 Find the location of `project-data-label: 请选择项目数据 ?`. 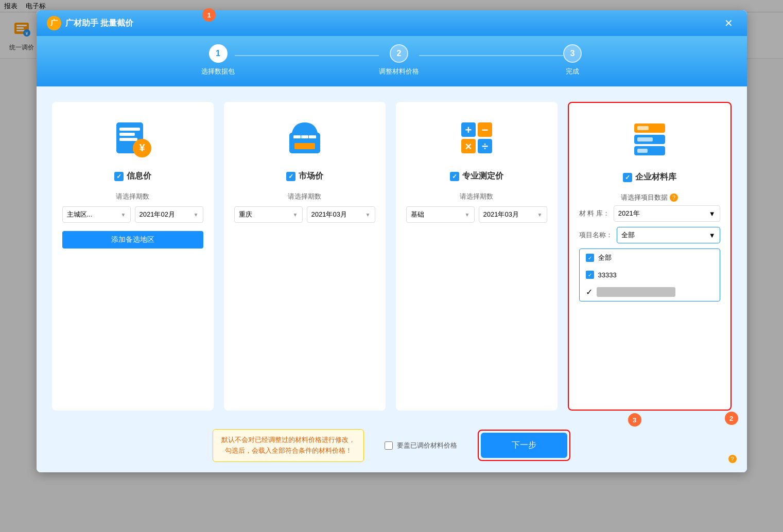

project-data-label: 请选择项目数据 ? is located at coordinates (650, 198).